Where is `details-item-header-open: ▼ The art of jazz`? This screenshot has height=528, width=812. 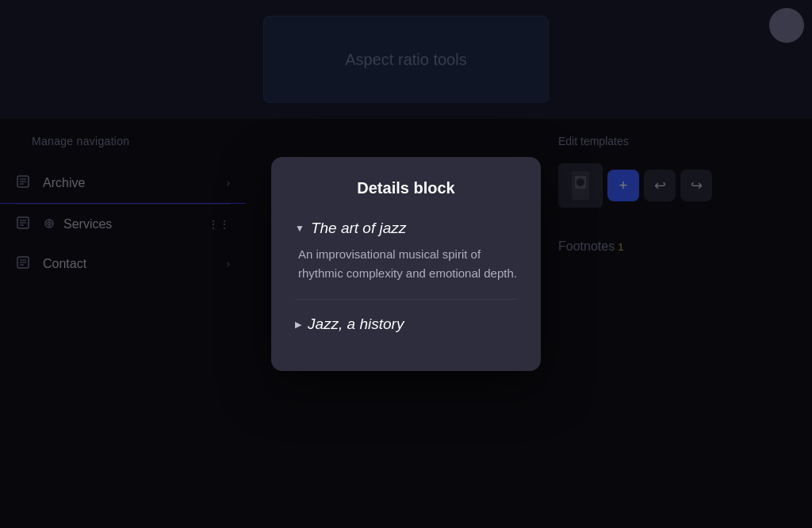
details-item-header-open: ▼ The art of jazz is located at coordinates (406, 228).